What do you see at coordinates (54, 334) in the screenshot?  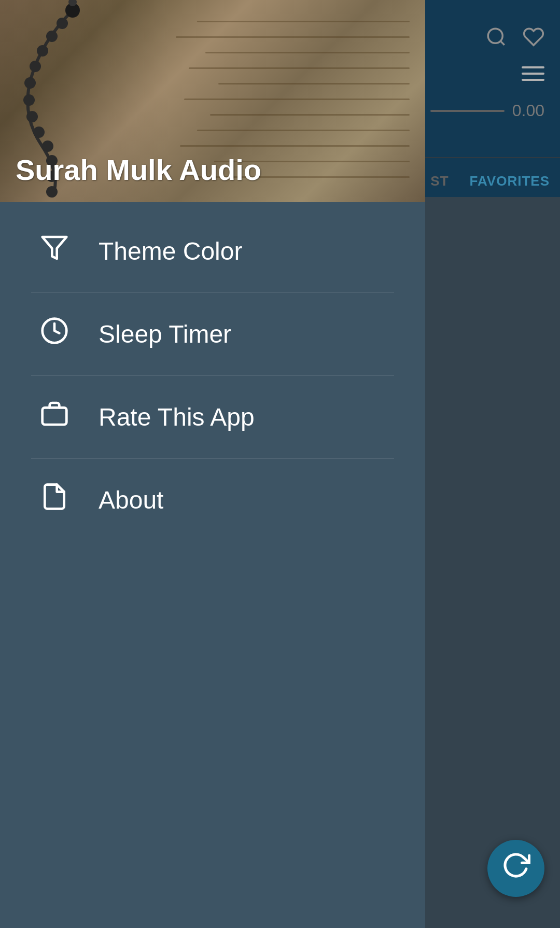 I see `sleep-timer-icon` at bounding box center [54, 334].